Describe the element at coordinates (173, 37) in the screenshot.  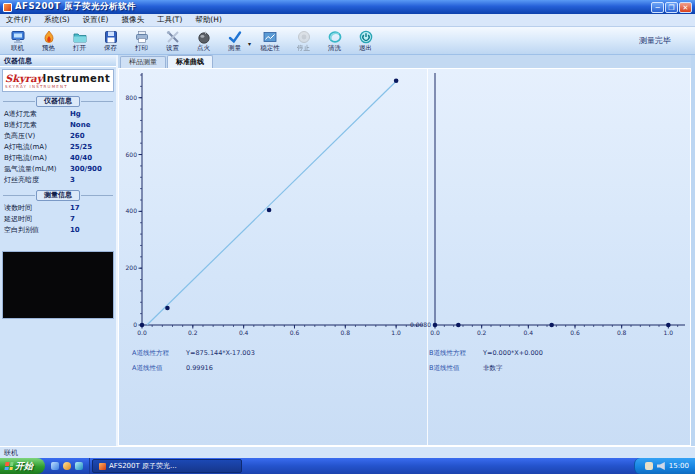
I see `tools-icon` at that location.